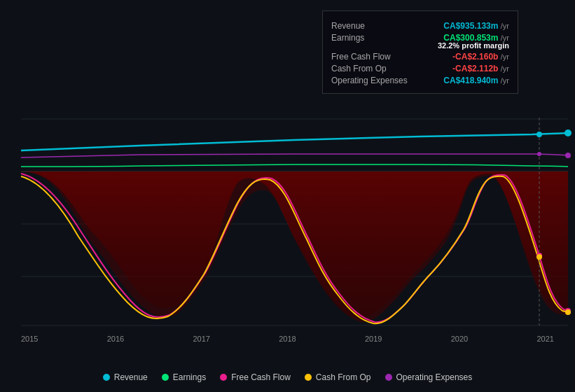  I want to click on x-axis: 2015201620172018201920202021, so click(287, 339).